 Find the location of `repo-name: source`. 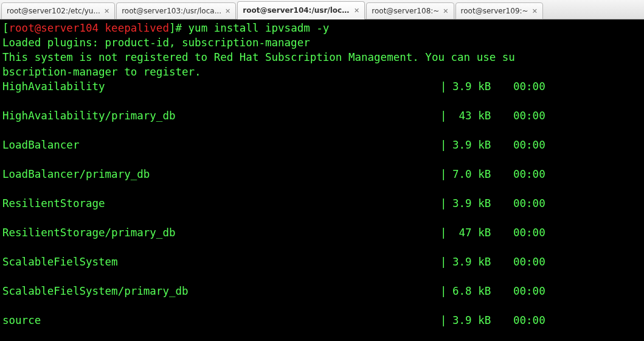

repo-name: source is located at coordinates (221, 320).